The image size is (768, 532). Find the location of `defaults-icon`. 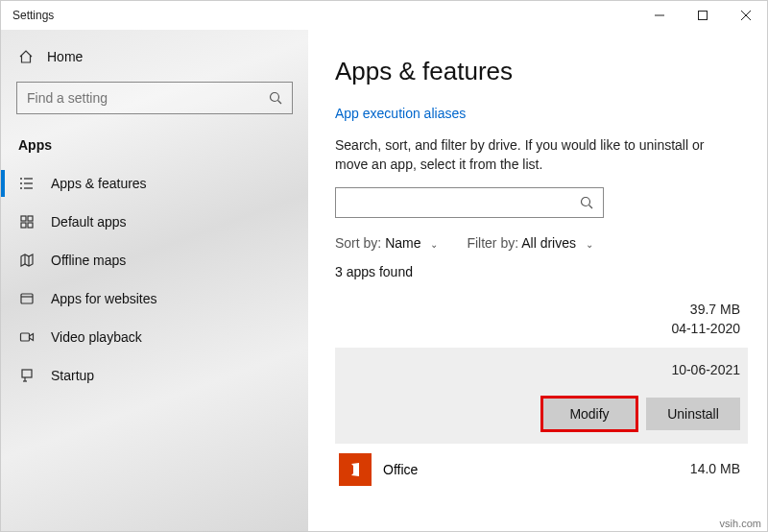

defaults-icon is located at coordinates (27, 222).